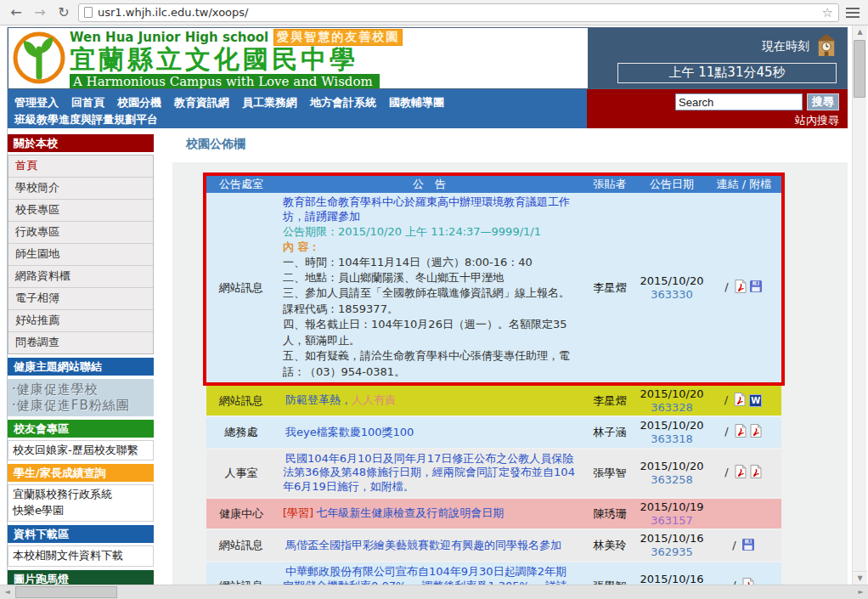 The width and height of the screenshot is (868, 599). I want to click on forward-icon: →, so click(40, 12).